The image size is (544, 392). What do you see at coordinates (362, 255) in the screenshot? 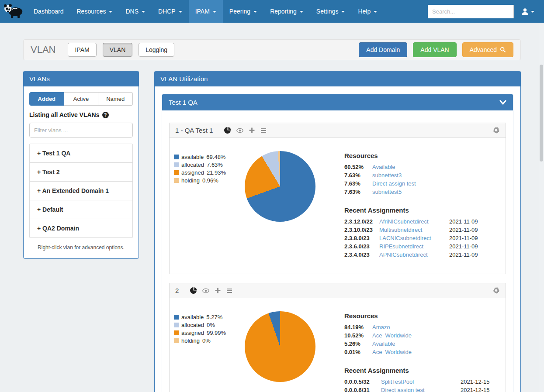
I see `assignment-cidr: 2.3.4.0/23` at bounding box center [362, 255].